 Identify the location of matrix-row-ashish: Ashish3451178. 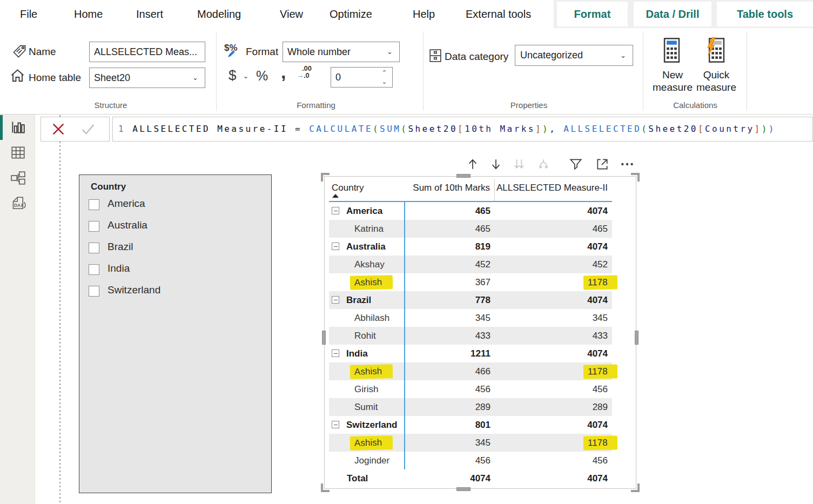
(471, 443).